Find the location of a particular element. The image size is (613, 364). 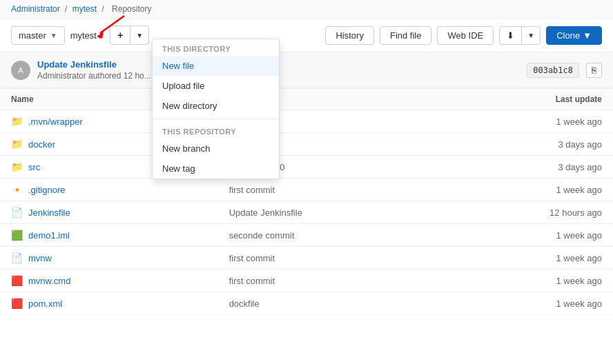

file-icon: 🟩 is located at coordinates (17, 235).